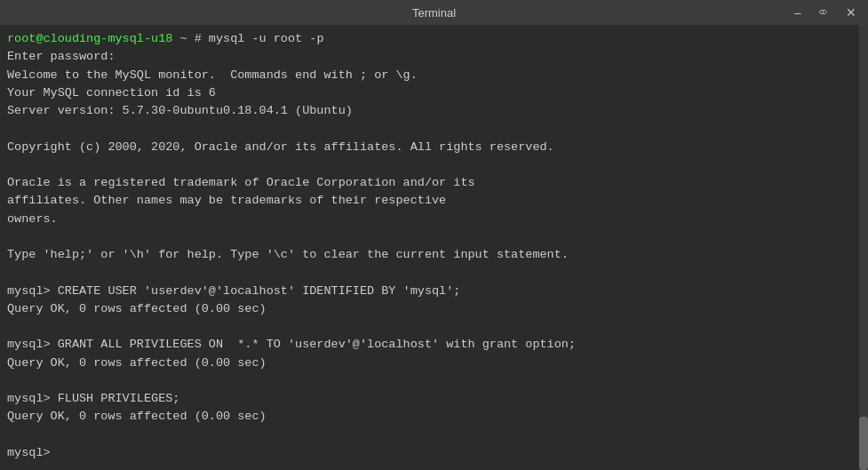  I want to click on window-title: Terminal, so click(434, 12).